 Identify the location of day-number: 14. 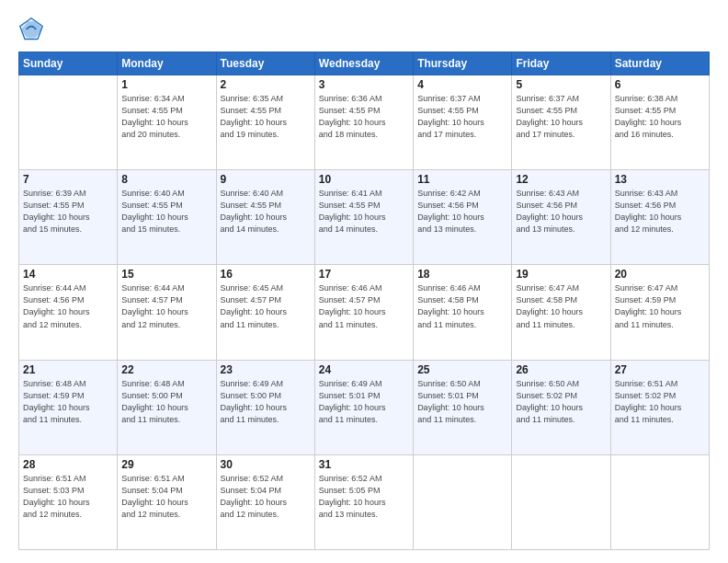
(68, 274).